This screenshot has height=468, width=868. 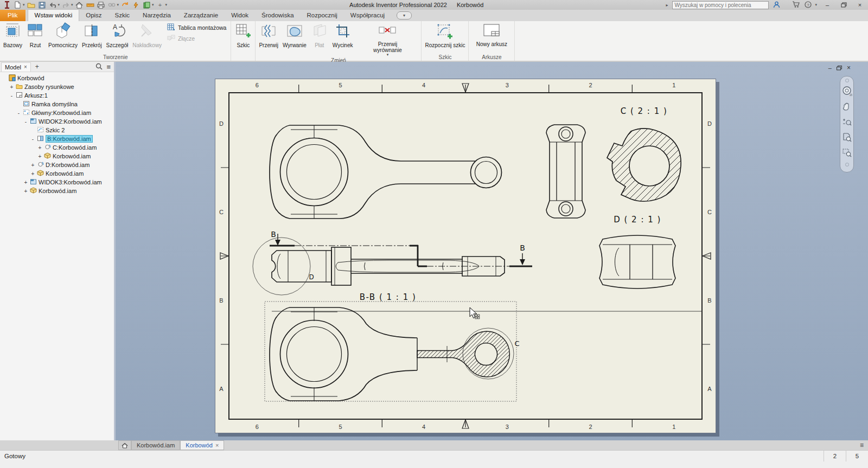 I want to click on view-section-bb: B-B ( 1 : 1 ) C, so click(x=392, y=347).